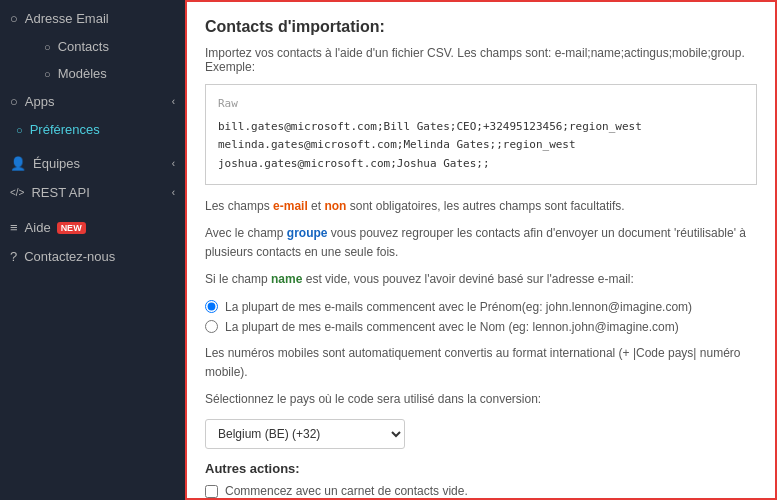  What do you see at coordinates (84, 46) in the screenshot?
I see `sidebar-item-label: Contacts` at bounding box center [84, 46].